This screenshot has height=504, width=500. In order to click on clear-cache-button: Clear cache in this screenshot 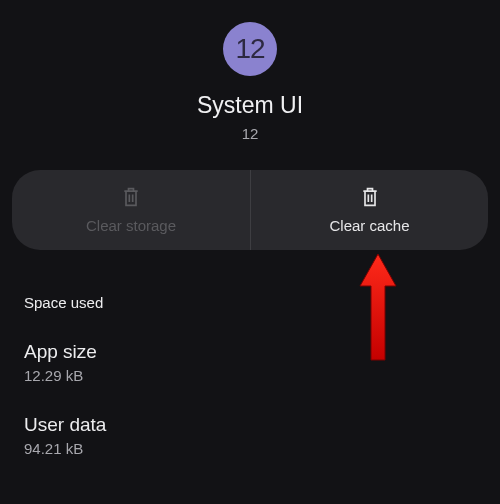, I will do `click(369, 210)`.